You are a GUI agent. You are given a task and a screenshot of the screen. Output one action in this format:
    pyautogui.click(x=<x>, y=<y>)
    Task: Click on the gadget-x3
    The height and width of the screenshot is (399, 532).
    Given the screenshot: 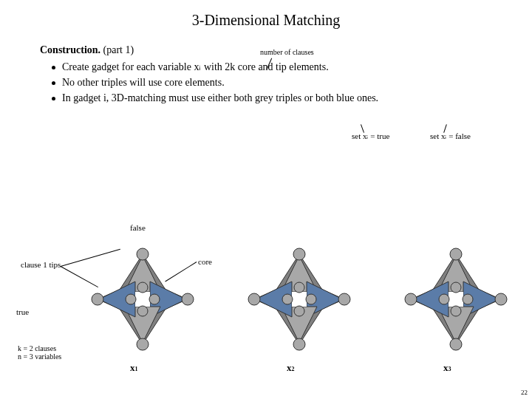 What is the action you would take?
    pyautogui.click(x=456, y=299)
    